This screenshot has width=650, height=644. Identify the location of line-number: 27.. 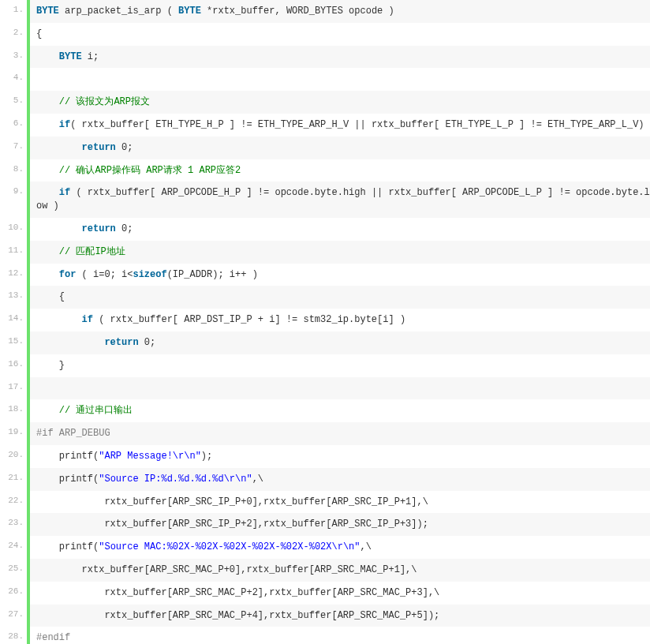
(13, 616).